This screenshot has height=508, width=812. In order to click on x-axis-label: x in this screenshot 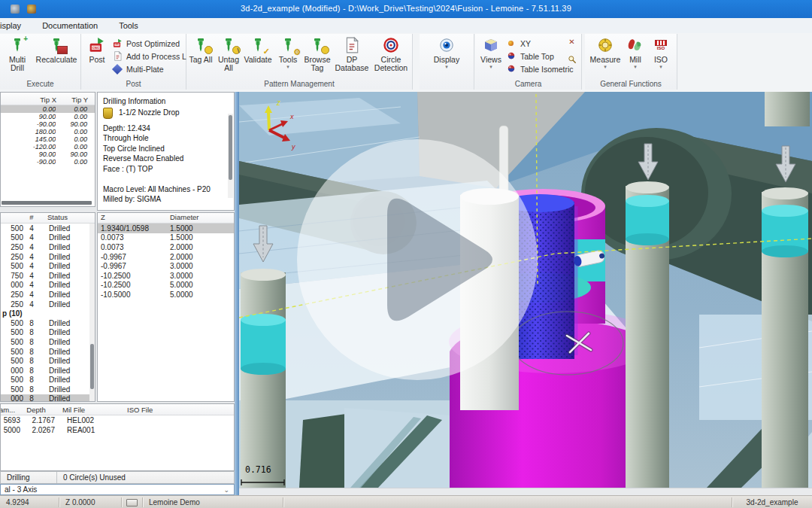, I will do `click(292, 117)`.